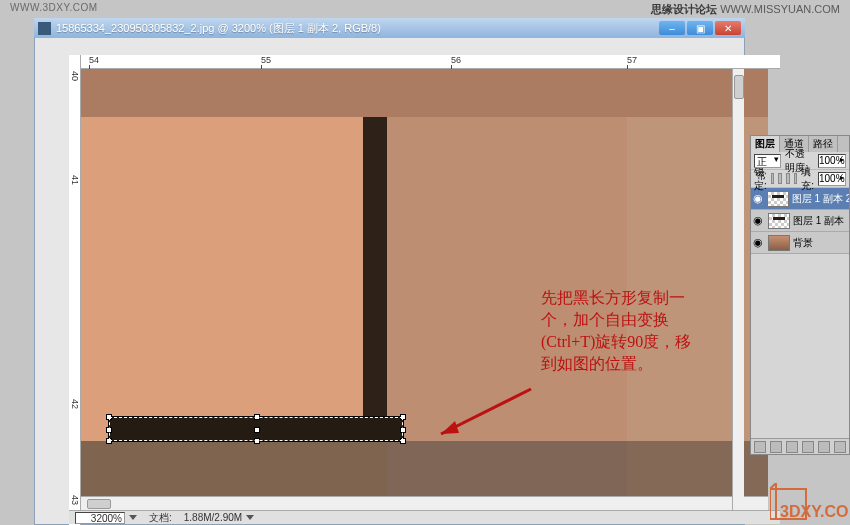  What do you see at coordinates (792, 447) in the screenshot?
I see `layer-mask-icon` at bounding box center [792, 447].